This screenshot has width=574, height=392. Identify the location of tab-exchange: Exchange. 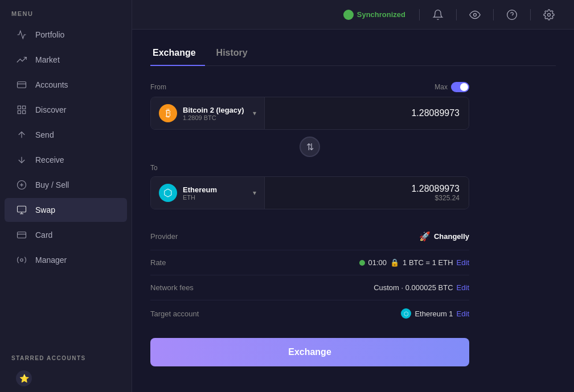
(178, 55).